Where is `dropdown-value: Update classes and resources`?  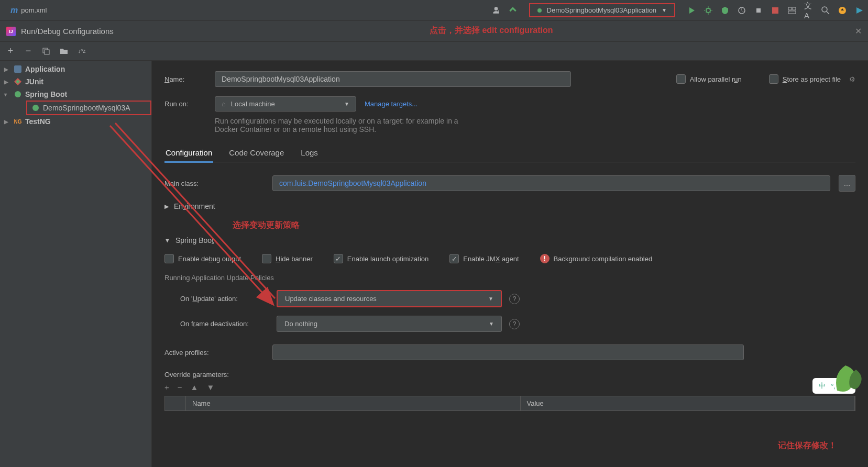
dropdown-value: Update classes and resources is located at coordinates (331, 298).